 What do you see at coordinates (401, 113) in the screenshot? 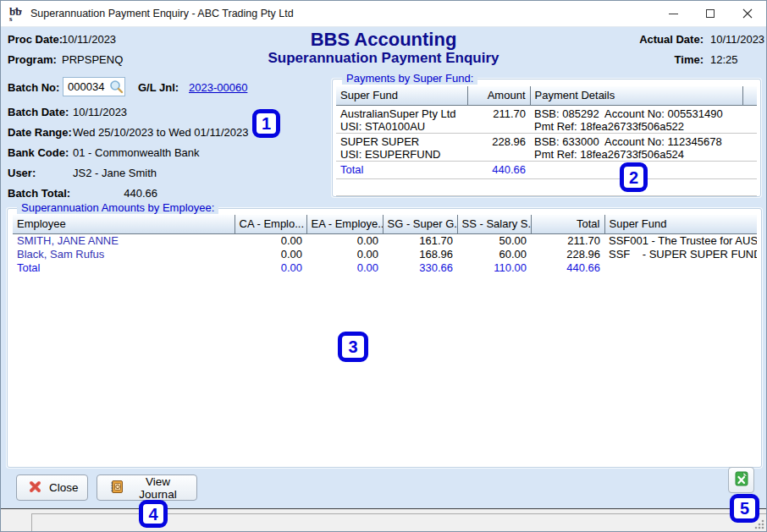
I see `fund-name: AustralianSuper Pty Ltd` at bounding box center [401, 113].